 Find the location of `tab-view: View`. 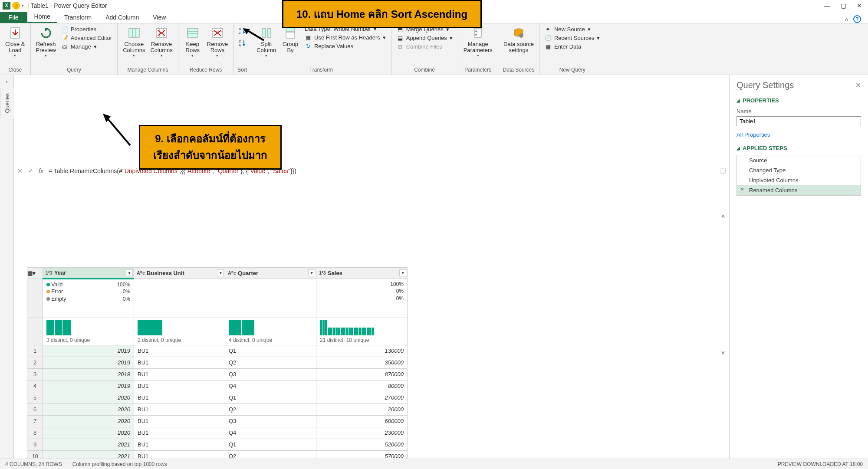

tab-view: View is located at coordinates (159, 17).